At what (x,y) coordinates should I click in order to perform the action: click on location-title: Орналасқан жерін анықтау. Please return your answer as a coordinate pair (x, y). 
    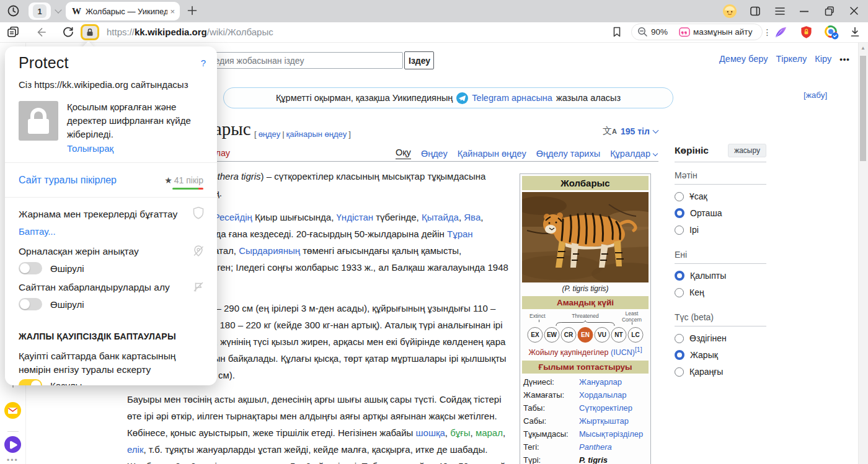
    Looking at the image, I should click on (79, 252).